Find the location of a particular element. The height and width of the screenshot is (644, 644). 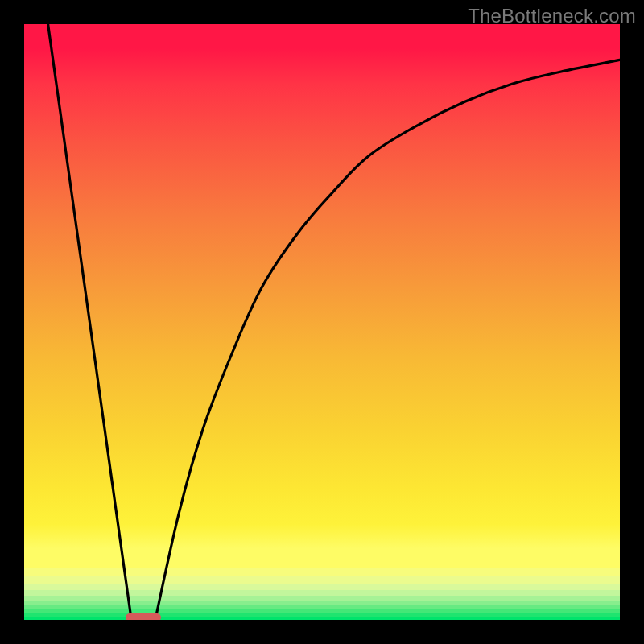

watermark-text: TheBottleneck.com is located at coordinates (552, 16).